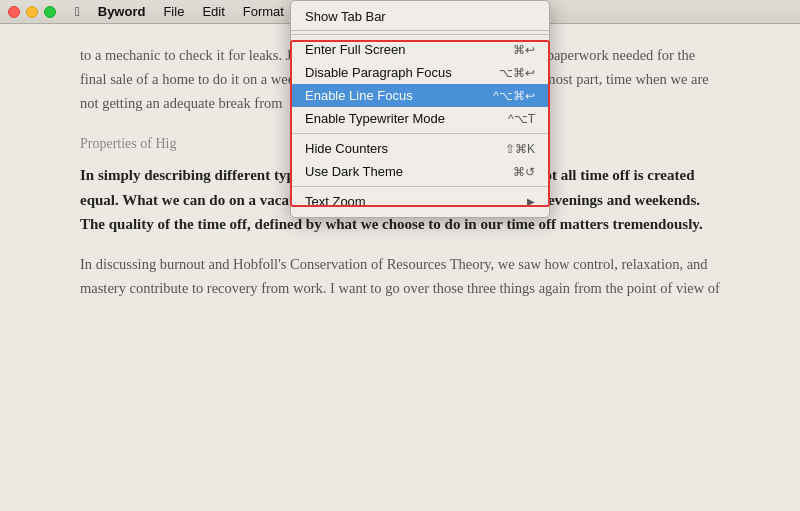 This screenshot has height=511, width=800. What do you see at coordinates (420, 148) in the screenshot?
I see `menu-item-hide-counters: Hide Counters ⇧⌘K` at bounding box center [420, 148].